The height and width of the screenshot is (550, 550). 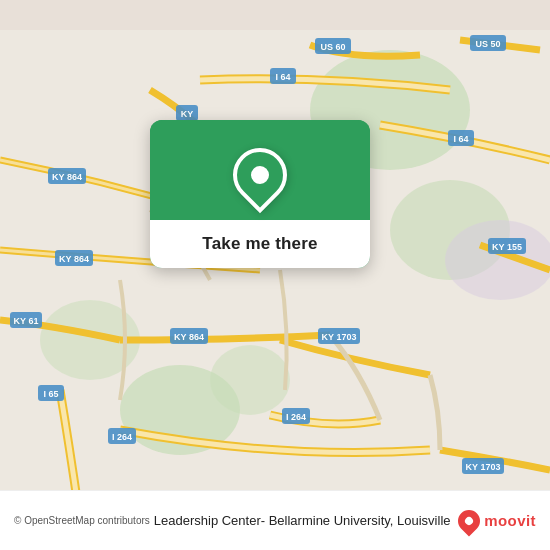 I want to click on svg-text: US 60, so click(x=332, y=47).